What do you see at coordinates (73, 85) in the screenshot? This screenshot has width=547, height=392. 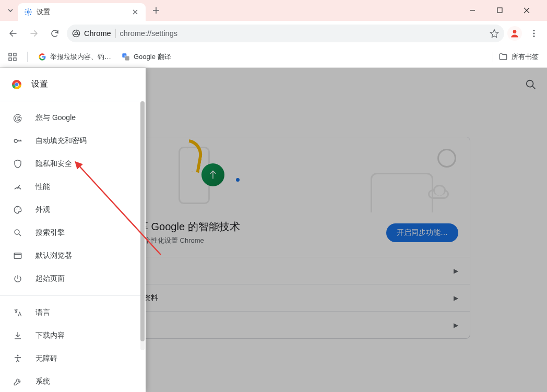 I see `sidebar-header: 设置` at bounding box center [73, 85].